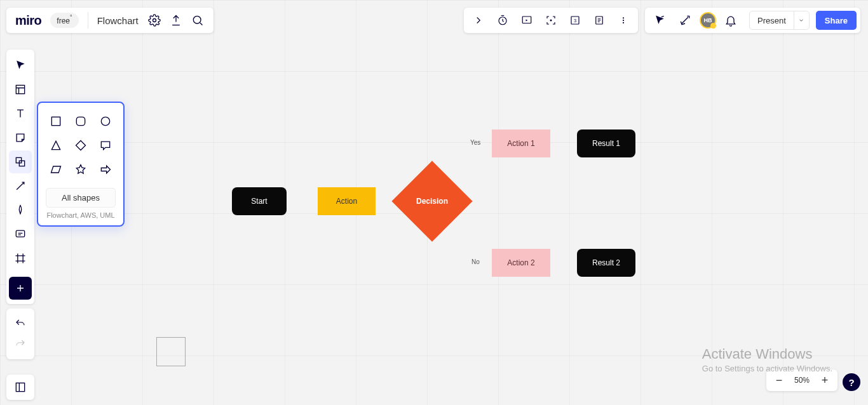  What do you see at coordinates (105, 169) in the screenshot?
I see `shape-arrow-right` at bounding box center [105, 169].